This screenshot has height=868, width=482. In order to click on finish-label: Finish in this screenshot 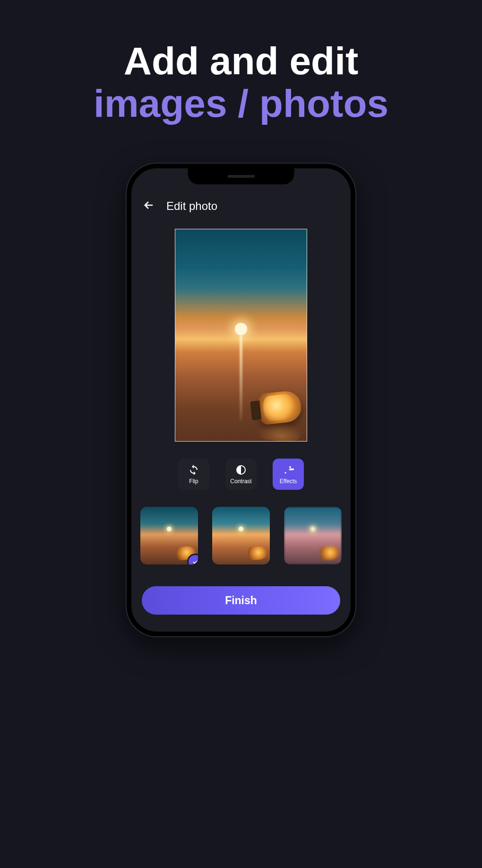, I will do `click(241, 600)`.